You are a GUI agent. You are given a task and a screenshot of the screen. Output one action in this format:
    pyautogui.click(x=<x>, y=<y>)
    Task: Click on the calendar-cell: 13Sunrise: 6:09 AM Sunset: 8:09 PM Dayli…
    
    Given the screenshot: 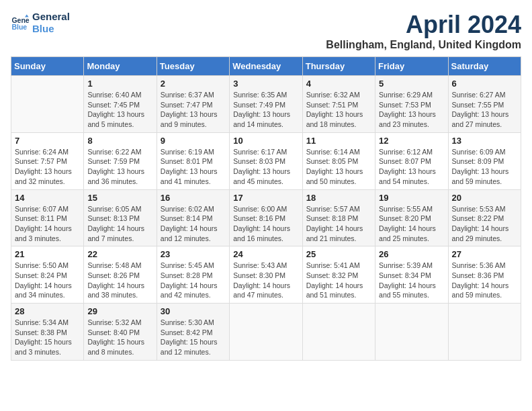 What is the action you would take?
    pyautogui.click(x=484, y=161)
    